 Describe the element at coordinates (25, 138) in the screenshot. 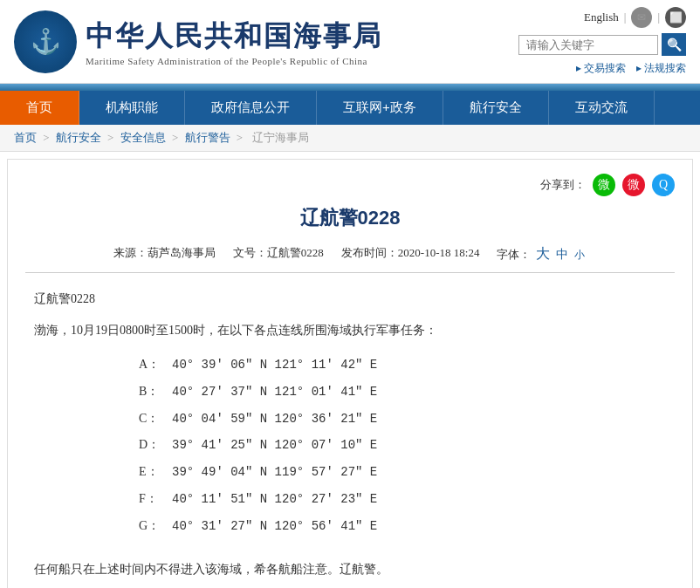

I see `breadcrumb-home: 首页` at that location.